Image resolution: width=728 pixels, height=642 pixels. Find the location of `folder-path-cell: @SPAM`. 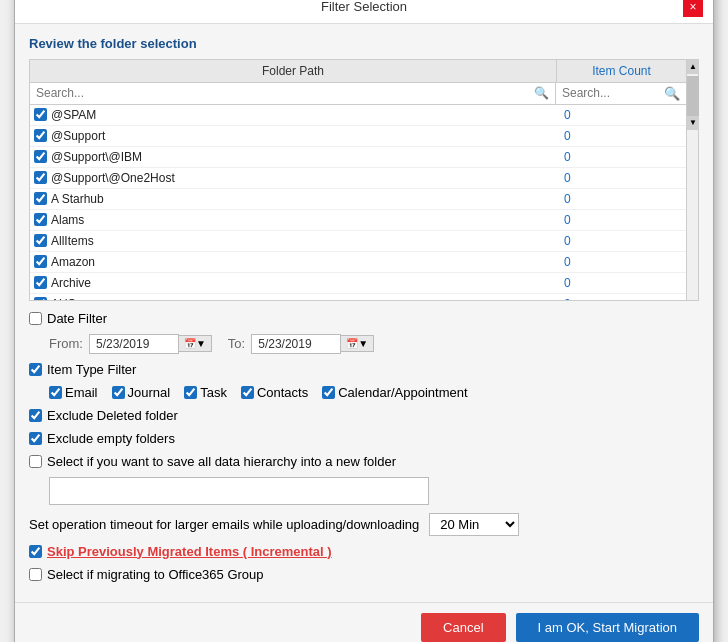

folder-path-cell: @SPAM is located at coordinates (293, 115).